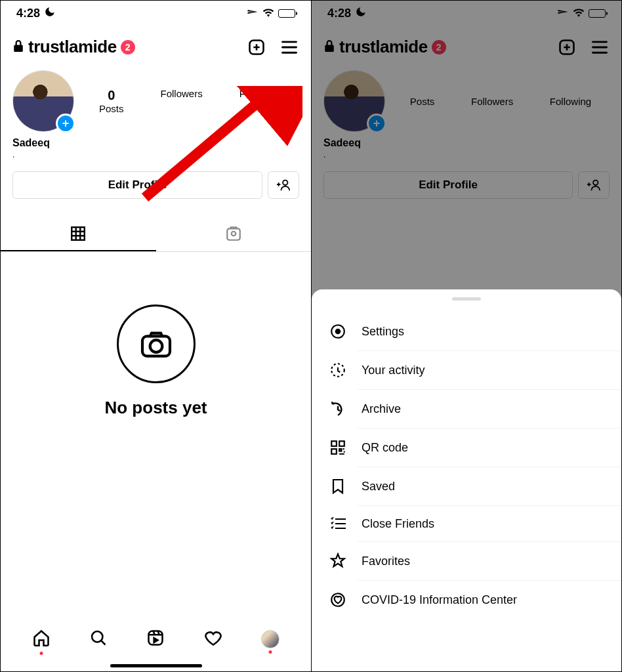 The image size is (622, 672). I want to click on grid-tab, so click(79, 234).